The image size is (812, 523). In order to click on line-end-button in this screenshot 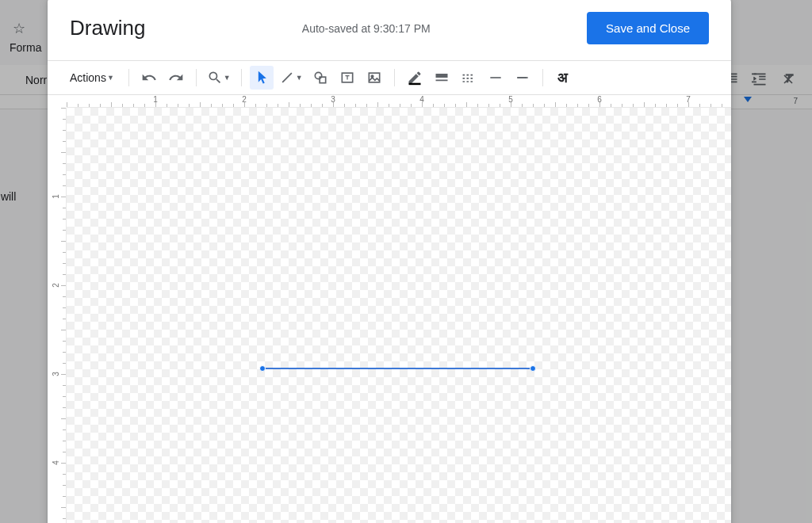, I will do `click(523, 78)`.